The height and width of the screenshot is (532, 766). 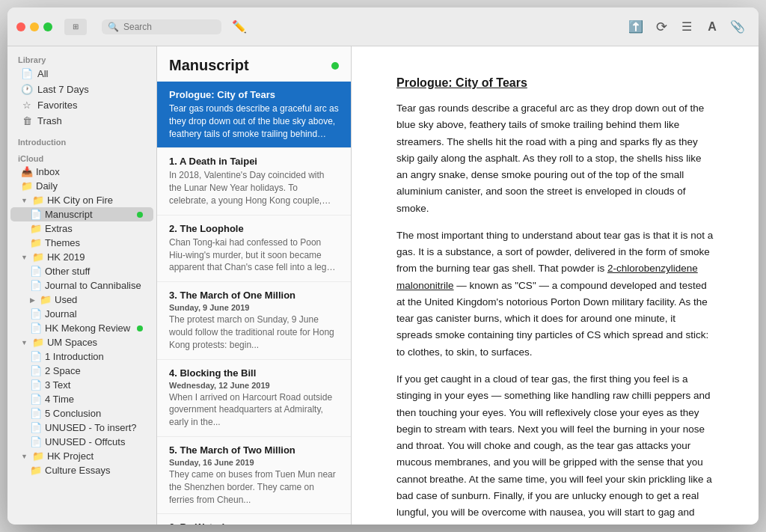 I want to click on font-icon: A, so click(x=712, y=27).